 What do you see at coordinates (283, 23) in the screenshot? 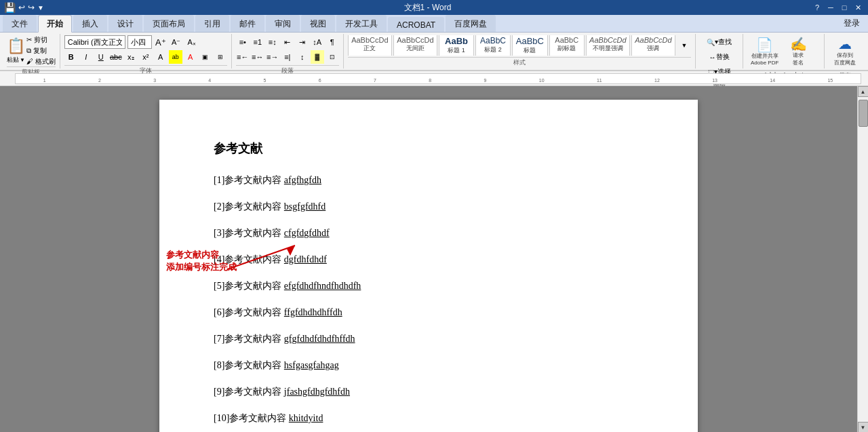
I see `tab-review: 审阅` at bounding box center [283, 23].